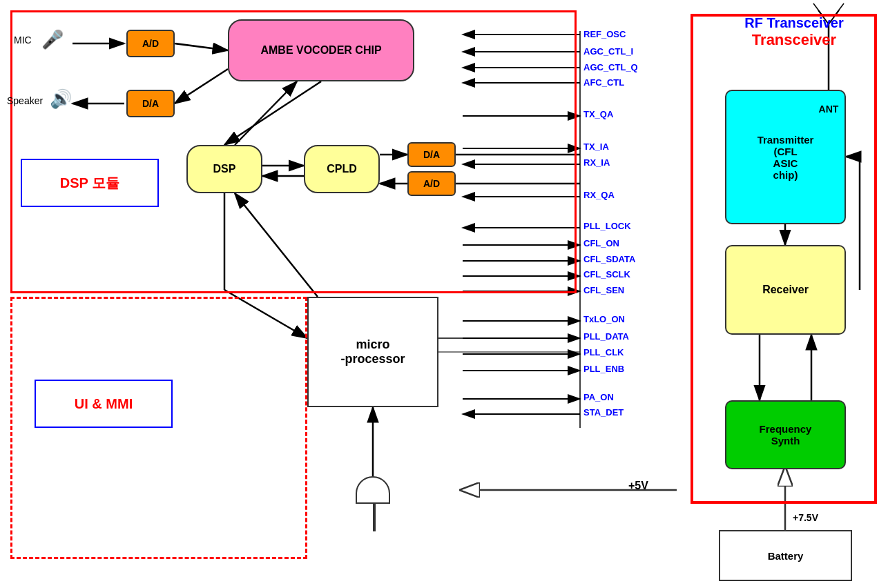  I want to click on ambe-vocoder-chip: AMBE VOCODER CHIP, so click(321, 50).